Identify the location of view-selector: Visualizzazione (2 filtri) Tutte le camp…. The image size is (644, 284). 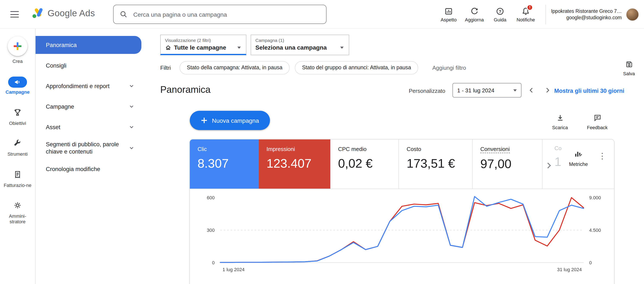
(203, 45).